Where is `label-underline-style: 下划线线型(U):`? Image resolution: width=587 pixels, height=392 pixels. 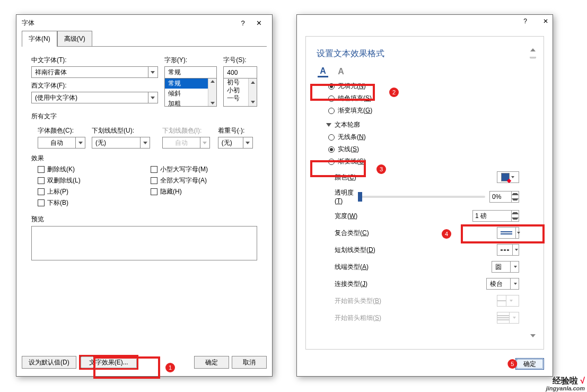
label-underline-style: 下划线线型(U): is located at coordinates (124, 130).